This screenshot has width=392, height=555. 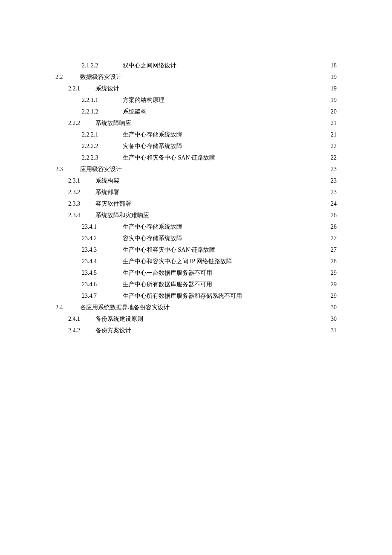 What do you see at coordinates (169, 250) in the screenshot?
I see `toc-title: 生产中心和容灾中心 SAN 链路故障` at bounding box center [169, 250].